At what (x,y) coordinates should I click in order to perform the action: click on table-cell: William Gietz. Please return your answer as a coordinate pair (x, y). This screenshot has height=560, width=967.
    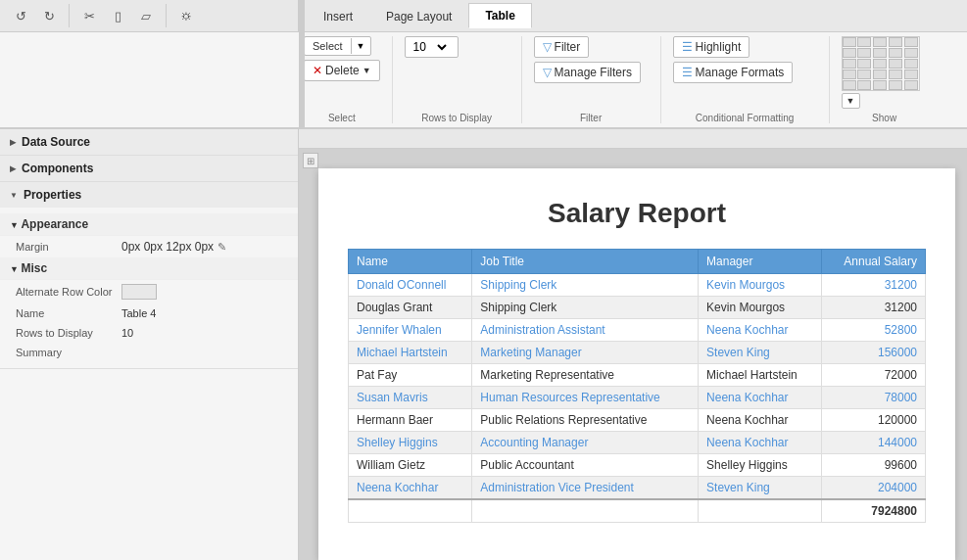
    Looking at the image, I should click on (411, 466).